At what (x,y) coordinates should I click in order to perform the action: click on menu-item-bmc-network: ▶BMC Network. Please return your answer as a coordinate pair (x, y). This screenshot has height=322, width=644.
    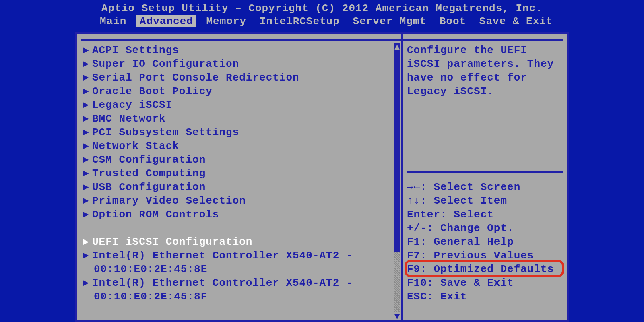
    Looking at the image, I should click on (241, 119).